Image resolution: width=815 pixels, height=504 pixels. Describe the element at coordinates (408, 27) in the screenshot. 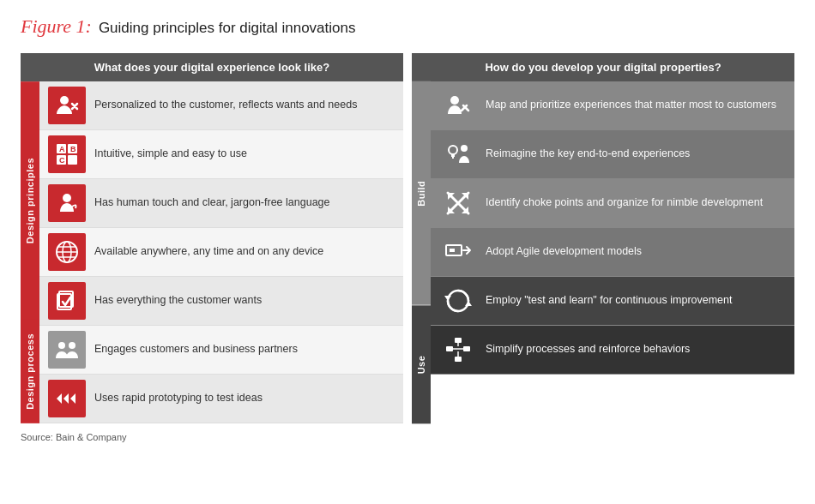

I see `figure-title: Figure 1: Guiding principles for digital…` at that location.